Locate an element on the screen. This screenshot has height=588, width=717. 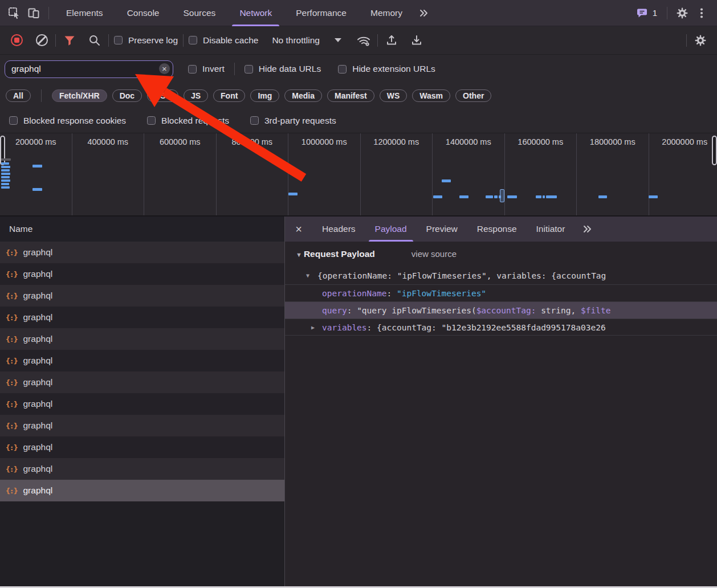
export-har-icon is located at coordinates (417, 40).